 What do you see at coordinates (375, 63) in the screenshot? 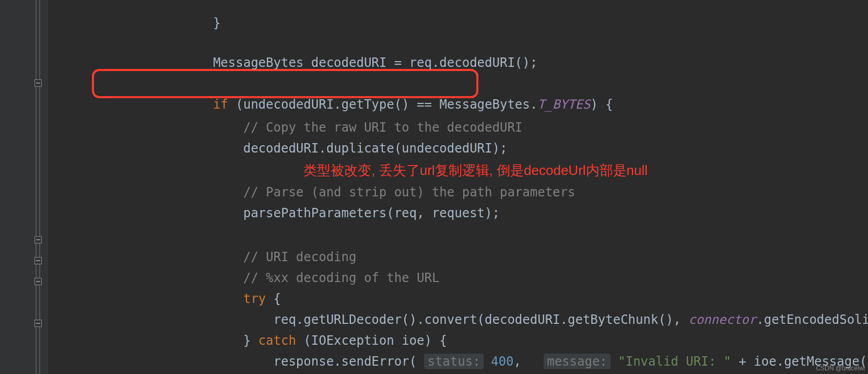
I see `code-text: MessageBytes decodedURI = req.decodedURI…` at bounding box center [375, 63].